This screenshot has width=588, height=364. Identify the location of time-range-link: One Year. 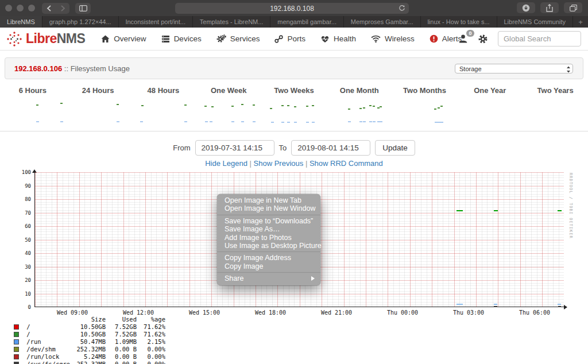
(490, 91).